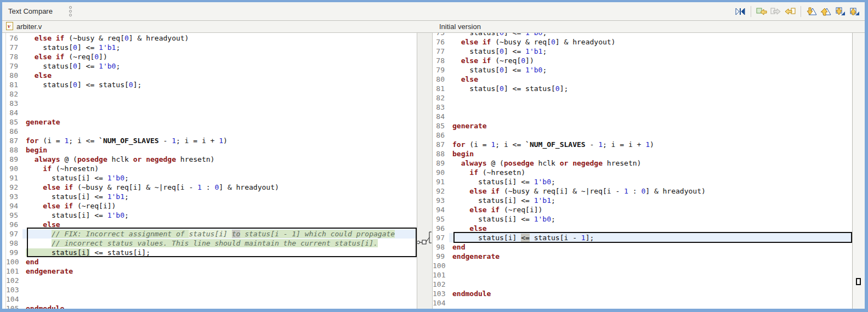  Describe the element at coordinates (650, 257) in the screenshot. I see `code-text: endgenerate` at that location.